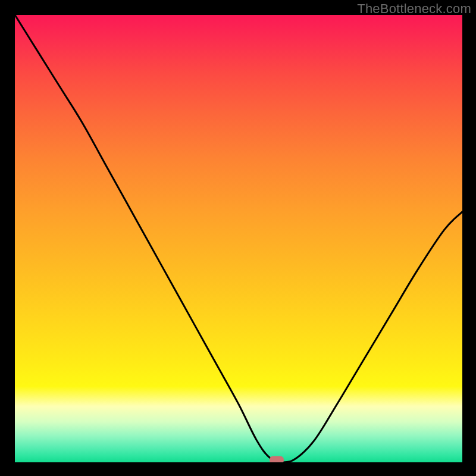 This screenshot has width=476, height=476. What do you see at coordinates (414, 9) in the screenshot?
I see `watermark-text: TheBottleneck.com` at bounding box center [414, 9].